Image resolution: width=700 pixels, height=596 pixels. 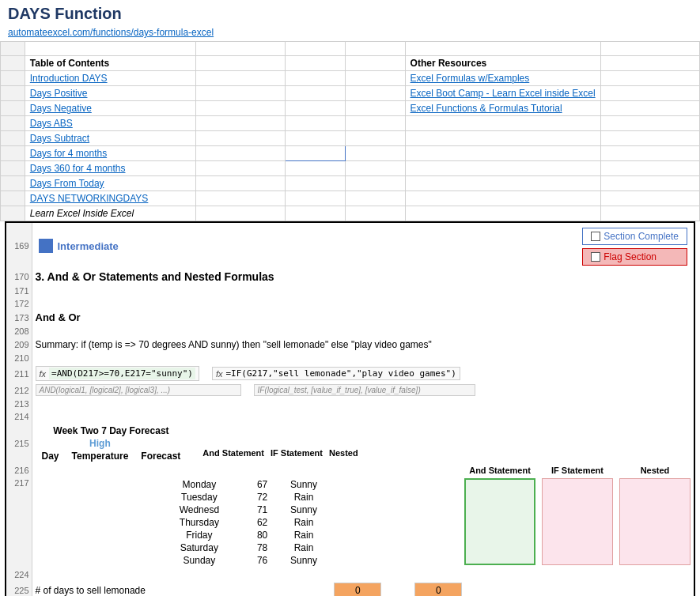 I want to click on formula-text-1: =AND(D217>=70,E217="sunny"), so click(x=122, y=373).